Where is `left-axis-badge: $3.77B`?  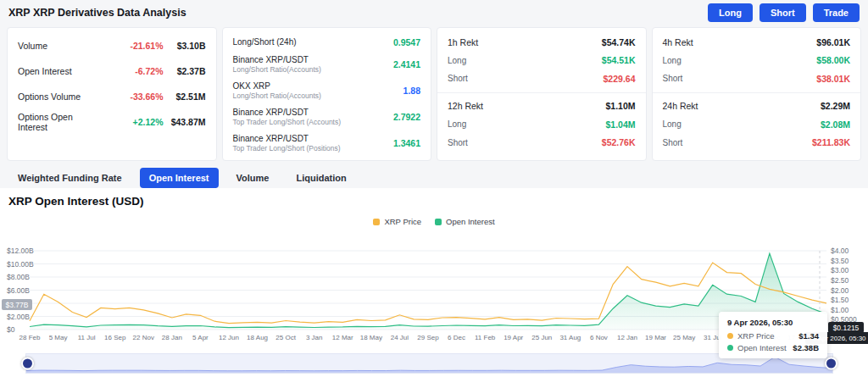 left-axis-badge: $3.77B is located at coordinates (17, 305).